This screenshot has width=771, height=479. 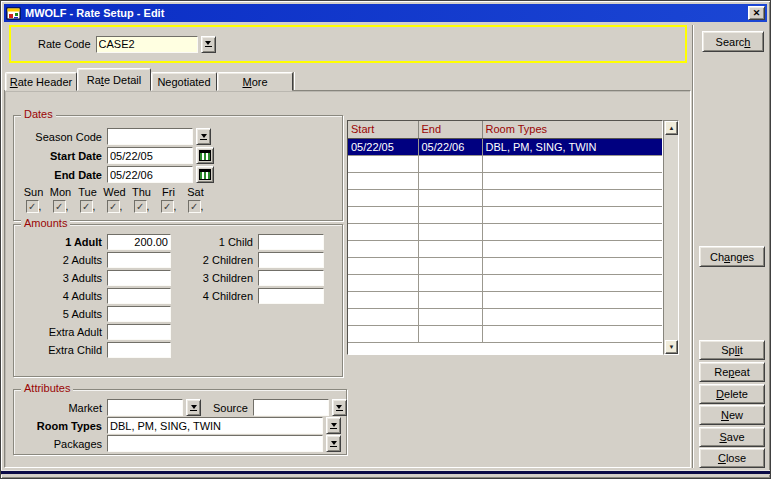 What do you see at coordinates (230, 408) in the screenshot?
I see `source-label: Source` at bounding box center [230, 408].